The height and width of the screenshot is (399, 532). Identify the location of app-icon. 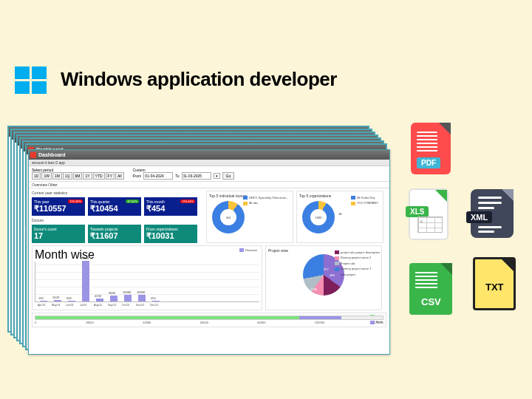
(33, 155).